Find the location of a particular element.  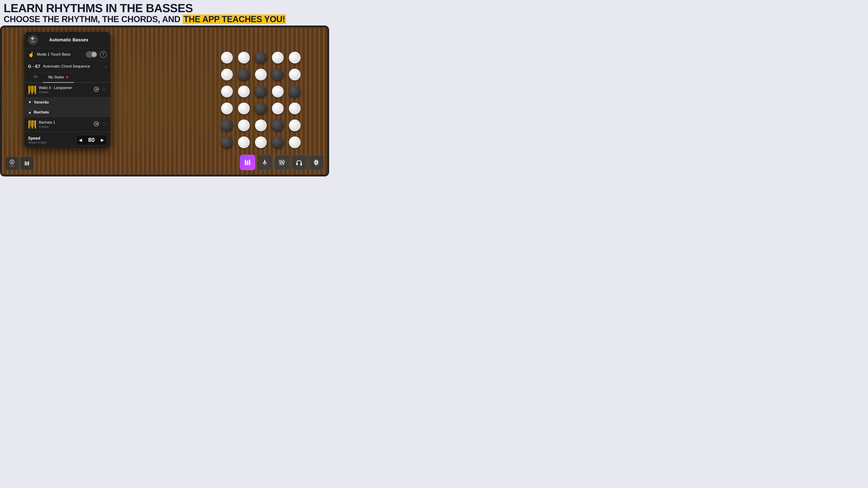

waltz-title: Waltz 4 - Langsamer is located at coordinates (65, 88).